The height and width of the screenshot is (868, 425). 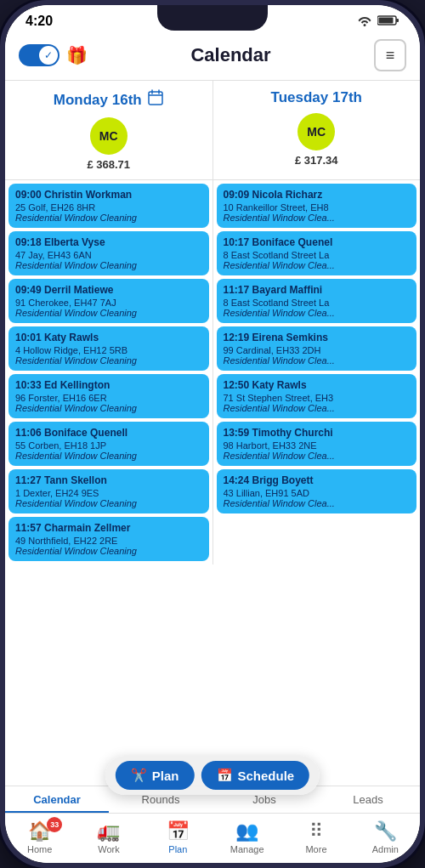 What do you see at coordinates (109, 838) in the screenshot?
I see `tab-work: 🚛 Work` at bounding box center [109, 838].